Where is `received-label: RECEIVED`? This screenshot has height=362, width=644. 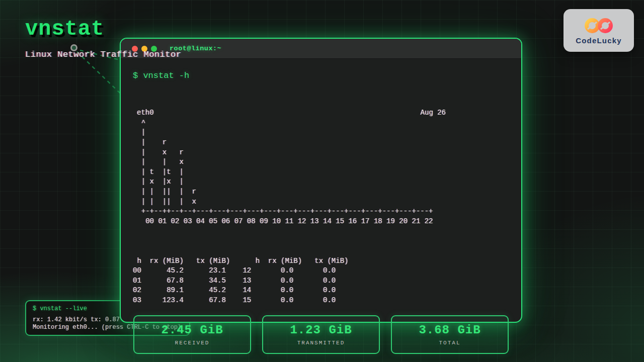
received-label: RECEIVED is located at coordinates (192, 343).